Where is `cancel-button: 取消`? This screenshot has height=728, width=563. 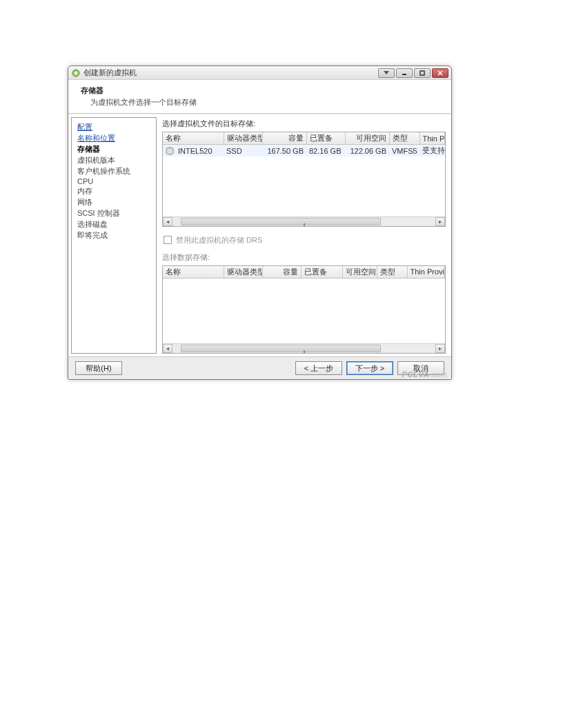 cancel-button: 取消 is located at coordinates (421, 368).